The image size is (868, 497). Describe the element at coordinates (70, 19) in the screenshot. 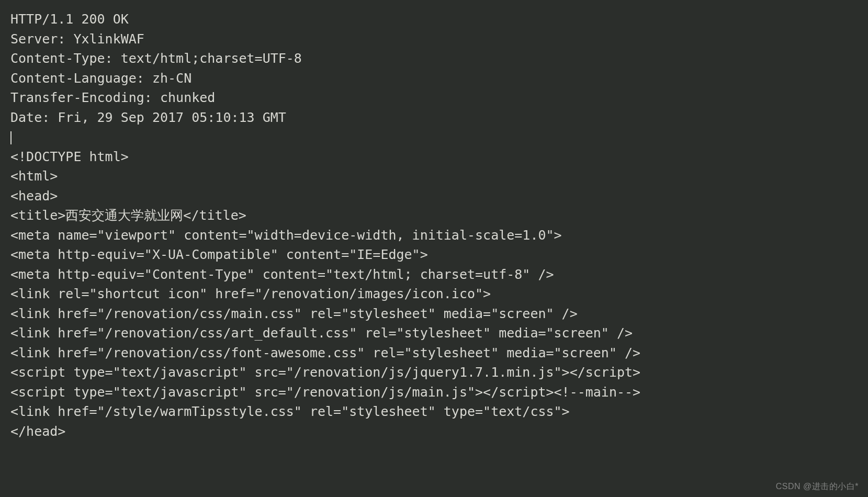

I see `code-line: HTTP/1.1 200 OK` at that location.